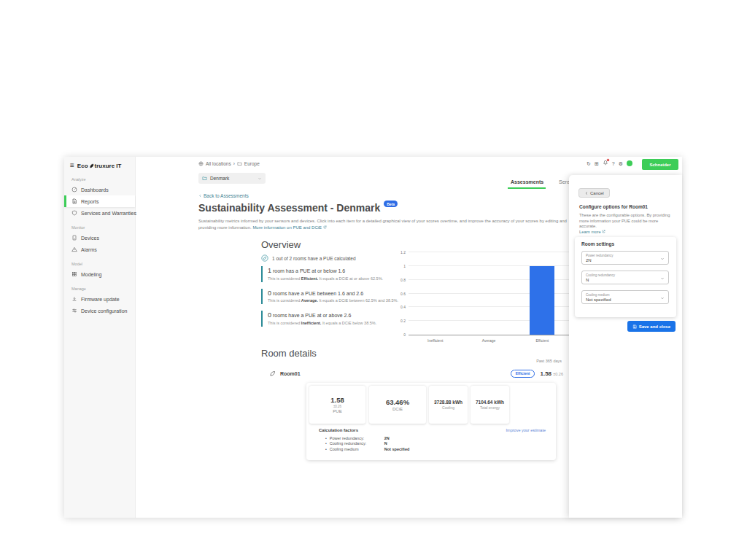 This screenshot has width=747, height=560. I want to click on cancel-button: Cancel, so click(594, 192).